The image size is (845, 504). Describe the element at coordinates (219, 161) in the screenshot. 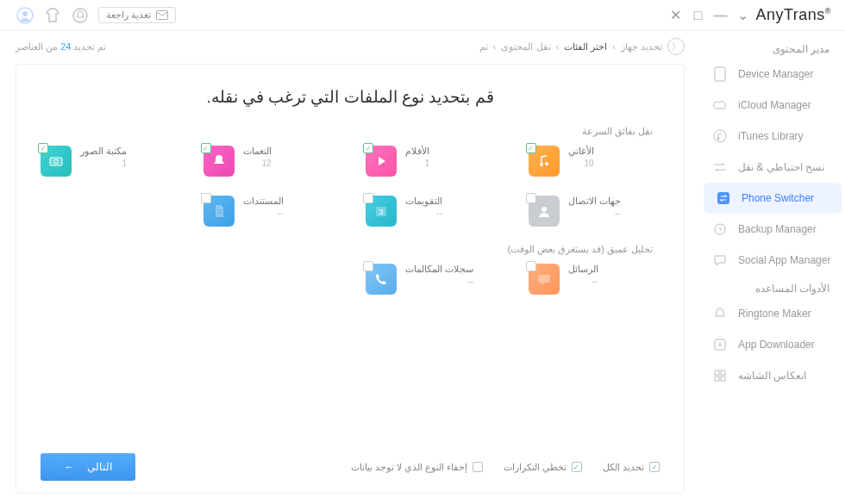

I see `bell-fill-icon: ✓` at that location.